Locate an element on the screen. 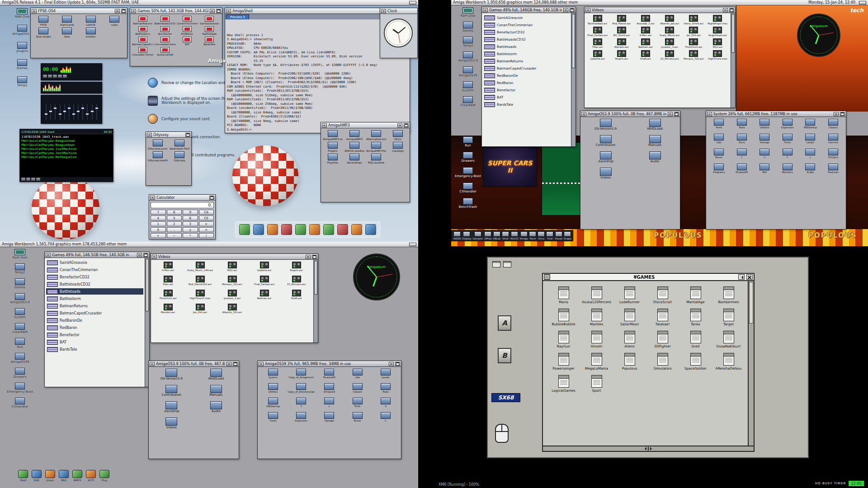 This screenshot has width=868, height=488. calc-key: 4 is located at coordinates (158, 218).